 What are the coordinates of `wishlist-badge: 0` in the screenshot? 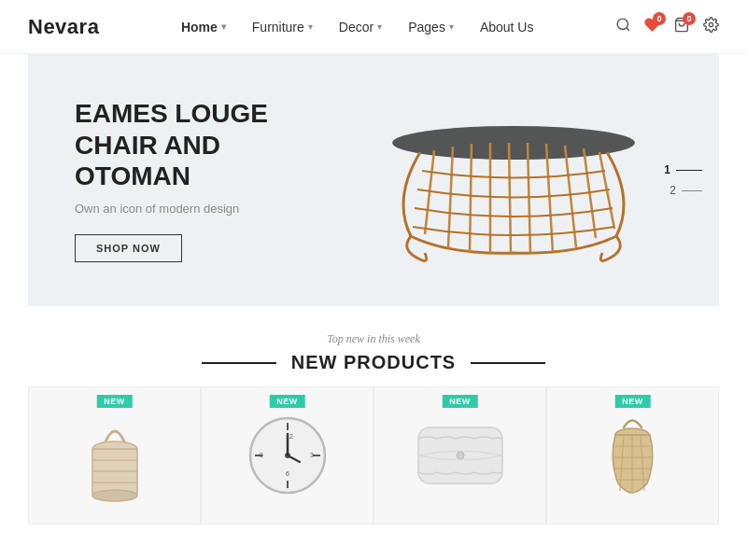 It's located at (659, 19).